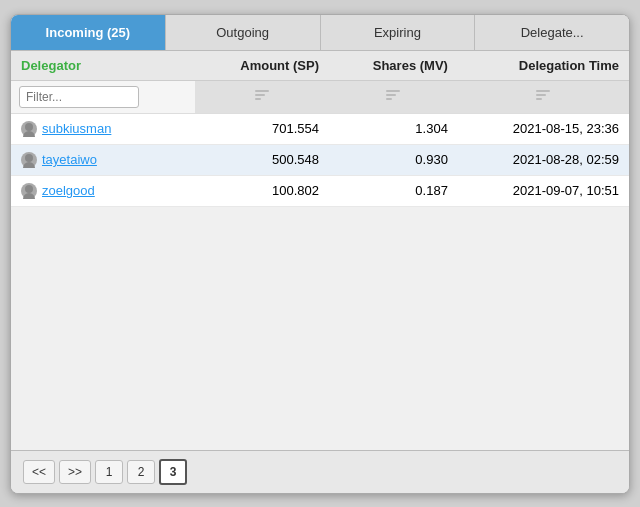 Image resolution: width=640 pixels, height=507 pixels. Describe the element at coordinates (320, 33) in the screenshot. I see `tab-bar: Incoming (25) Outgoing Expiring Delegate…` at that location.